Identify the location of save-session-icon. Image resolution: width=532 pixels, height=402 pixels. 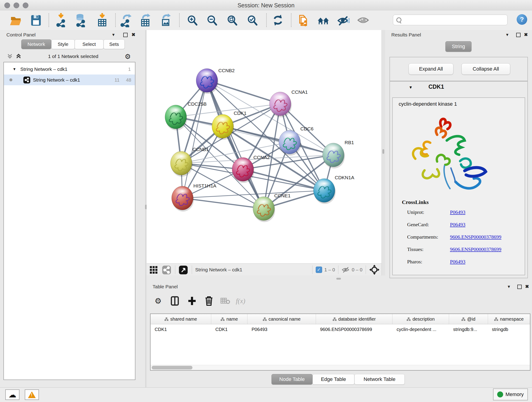
(36, 20).